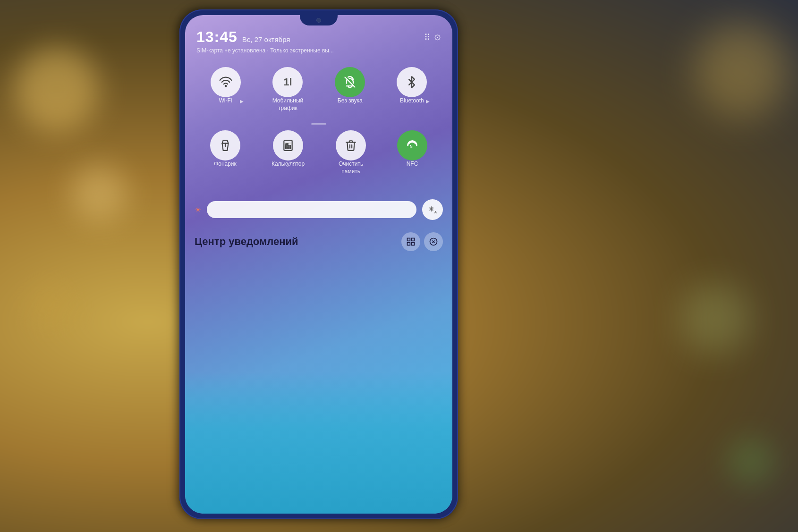 The image size is (798, 532). I want to click on qs-tile-nfc: N NFC, so click(412, 153).